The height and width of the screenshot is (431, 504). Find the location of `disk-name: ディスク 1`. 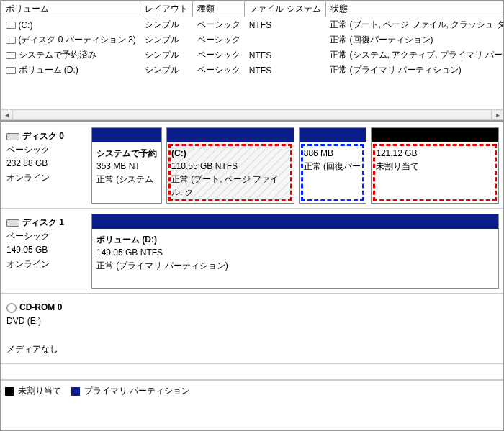

disk-name: ディスク 1 is located at coordinates (43, 222).